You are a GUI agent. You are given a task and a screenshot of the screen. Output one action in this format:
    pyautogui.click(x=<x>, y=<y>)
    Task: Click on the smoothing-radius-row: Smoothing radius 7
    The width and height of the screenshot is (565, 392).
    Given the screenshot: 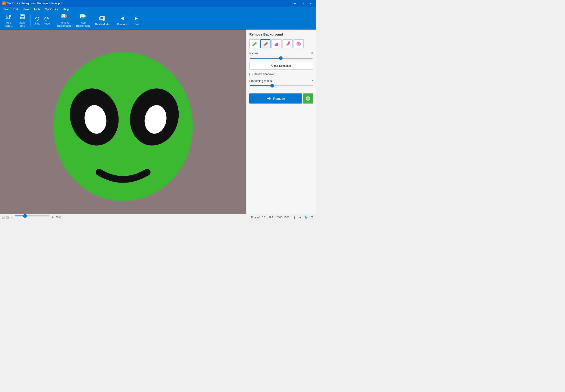 What is the action you would take?
    pyautogui.click(x=281, y=81)
    